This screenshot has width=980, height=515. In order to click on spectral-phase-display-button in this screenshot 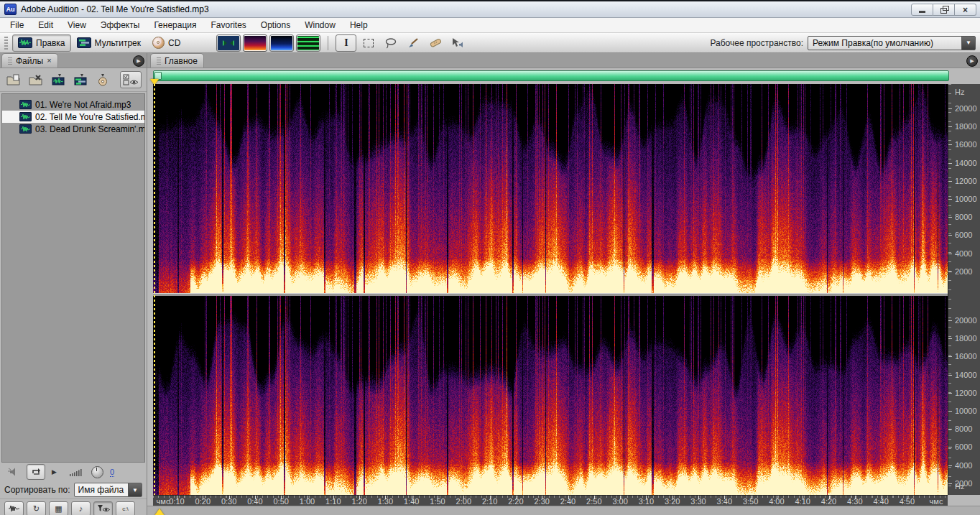, I will do `click(308, 43)`.